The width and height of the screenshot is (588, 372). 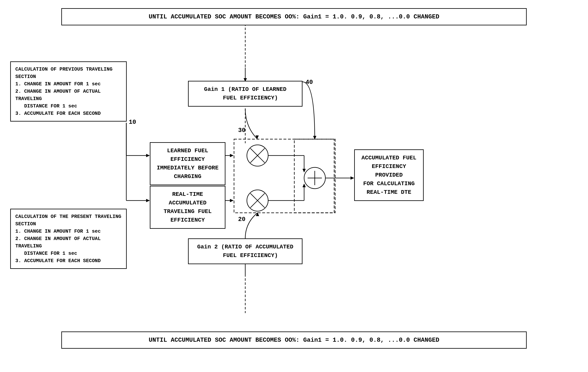 I want to click on top-banner-box: UNTIL ACCUMULATED SOC AMOUNT BECOMES OO%…, so click(x=294, y=17).